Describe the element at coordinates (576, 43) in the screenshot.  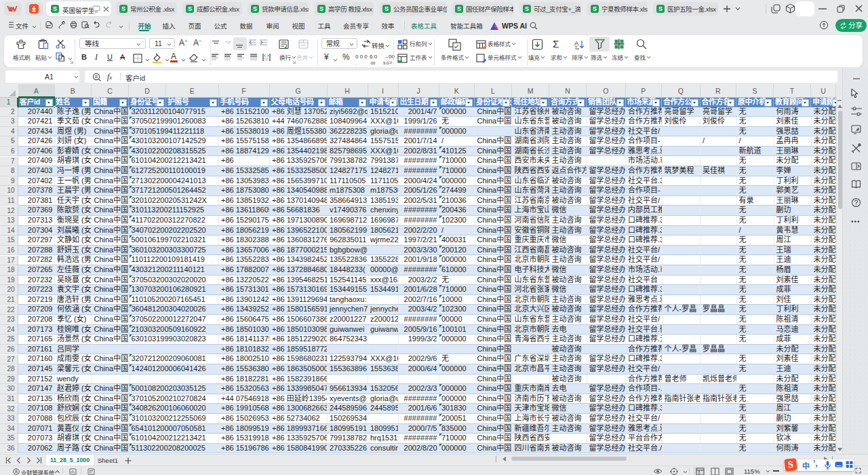
I see `svg-text: A` at that location.